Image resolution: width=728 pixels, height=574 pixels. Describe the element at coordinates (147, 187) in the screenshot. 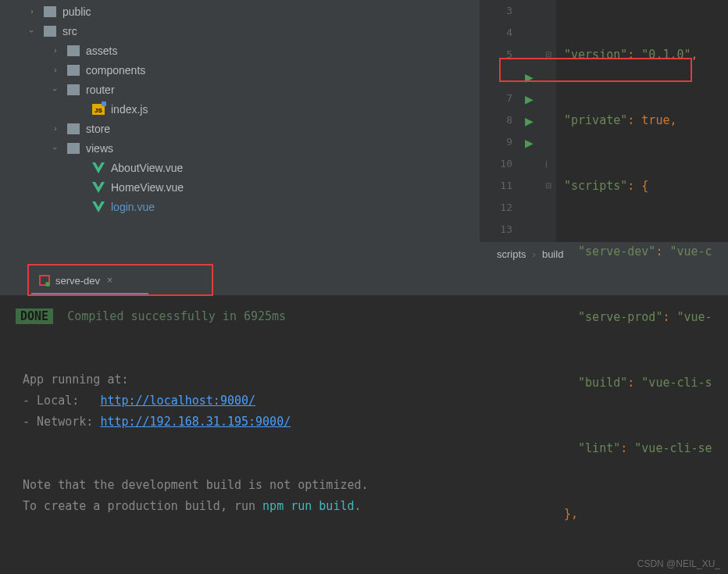

I see `tree-label: HomeView.vue` at that location.